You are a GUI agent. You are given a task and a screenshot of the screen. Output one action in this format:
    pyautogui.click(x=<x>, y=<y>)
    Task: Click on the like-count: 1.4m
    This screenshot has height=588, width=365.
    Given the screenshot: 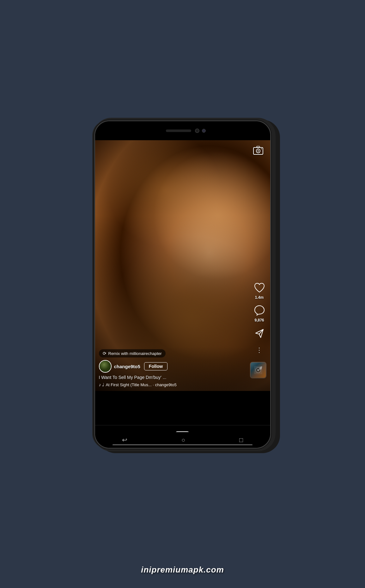 What is the action you would take?
    pyautogui.click(x=259, y=297)
    